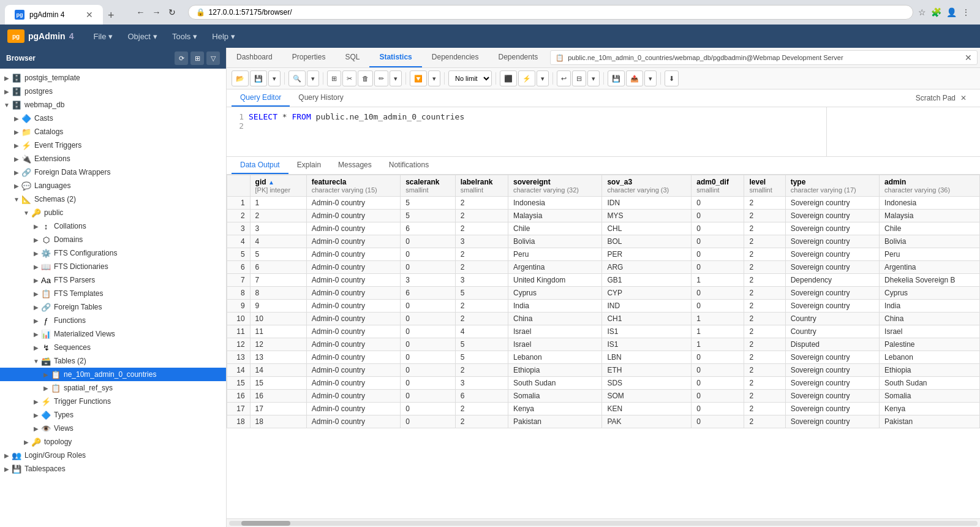 This screenshot has width=980, height=527. What do you see at coordinates (966, 12) in the screenshot?
I see `menu-dots-icon: ⋮` at bounding box center [966, 12].